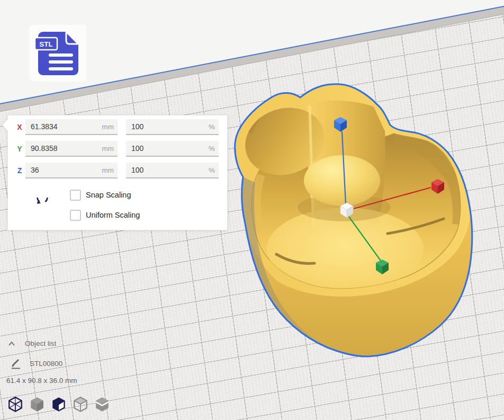 The height and width of the screenshot is (420, 504). Describe the element at coordinates (58, 53) in the screenshot. I see `stl-file-badge: STL` at that location.